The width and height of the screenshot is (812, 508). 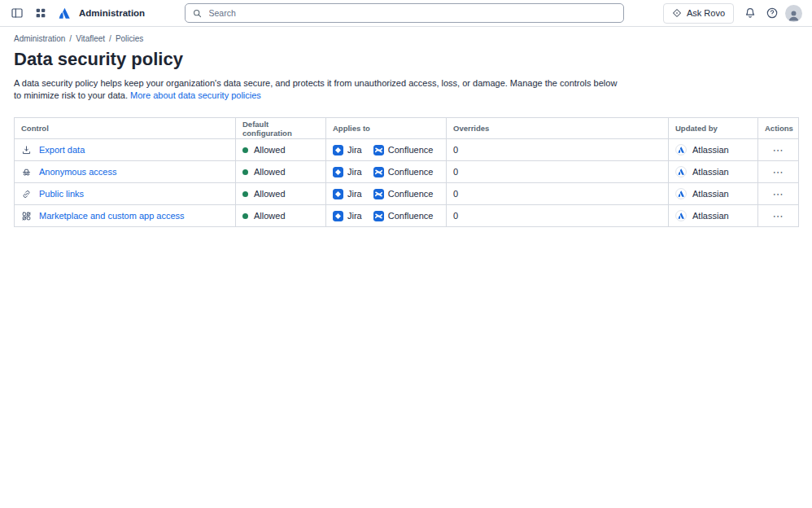 What do you see at coordinates (62, 150) in the screenshot?
I see `control-link: Export data` at bounding box center [62, 150].